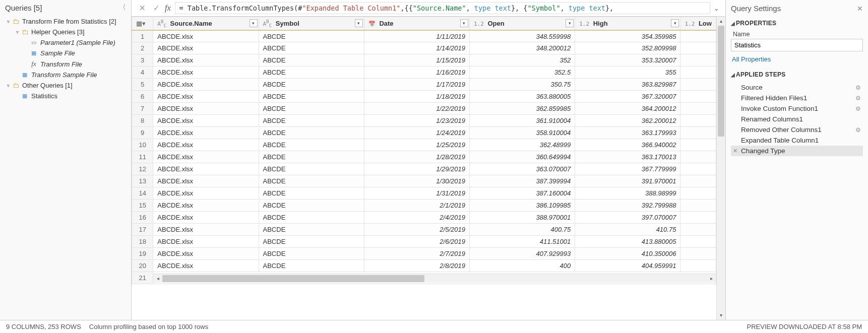 The height and width of the screenshot is (333, 868). Describe the element at coordinates (522, 60) in the screenshot. I see `cell: 352` at that location.